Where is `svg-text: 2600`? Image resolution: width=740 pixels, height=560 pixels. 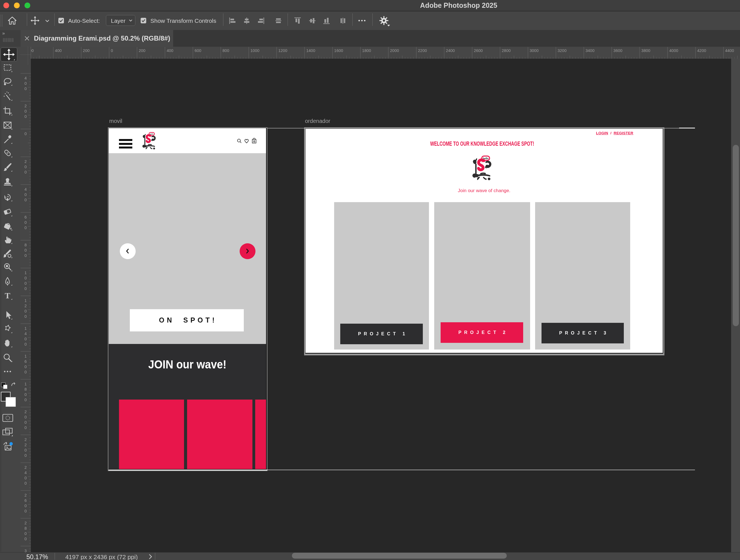 svg-text: 2600 is located at coordinates (478, 51).